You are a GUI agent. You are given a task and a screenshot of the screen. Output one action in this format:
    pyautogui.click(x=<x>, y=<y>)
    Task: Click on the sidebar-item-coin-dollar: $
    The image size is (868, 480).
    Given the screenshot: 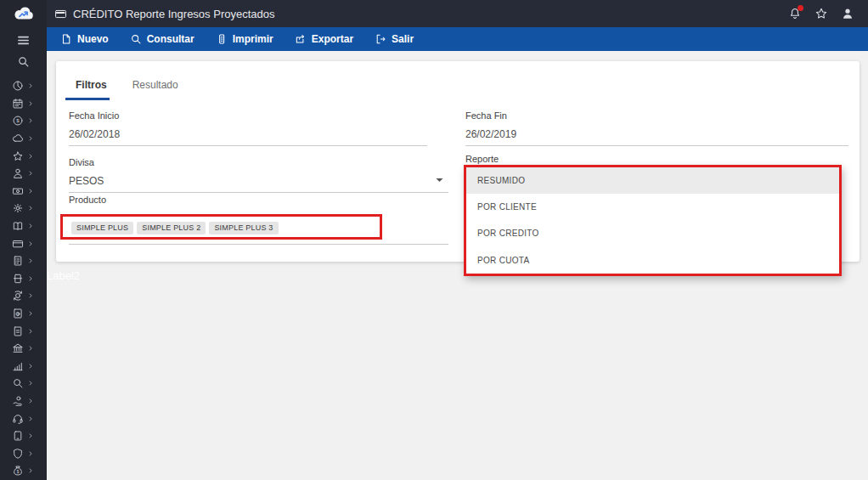 What is the action you would take?
    pyautogui.click(x=24, y=121)
    